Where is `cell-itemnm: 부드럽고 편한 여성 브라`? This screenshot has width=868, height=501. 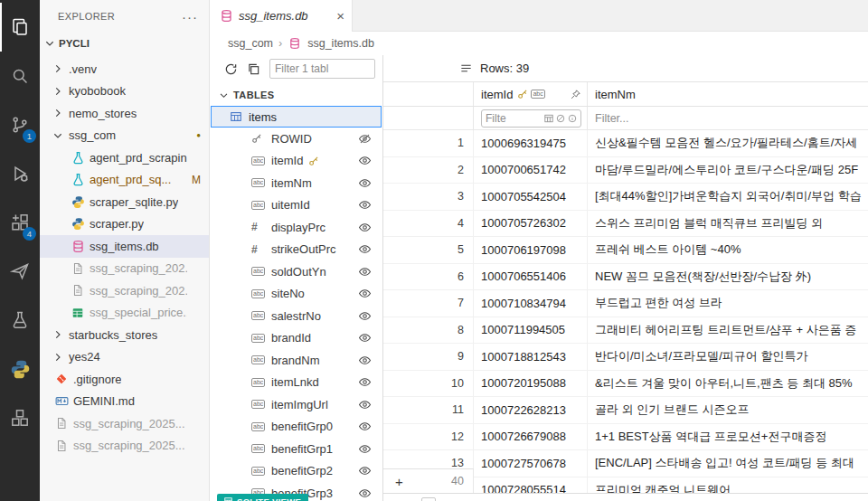
cell-itemnm: 부드럽고 편한 여성 브라 is located at coordinates (728, 304).